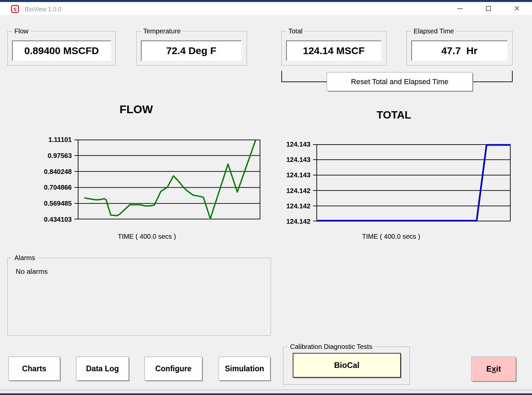 This screenshot has height=395, width=532. Describe the element at coordinates (282, 76) in the screenshot. I see `bracket-left-vertical` at that location.